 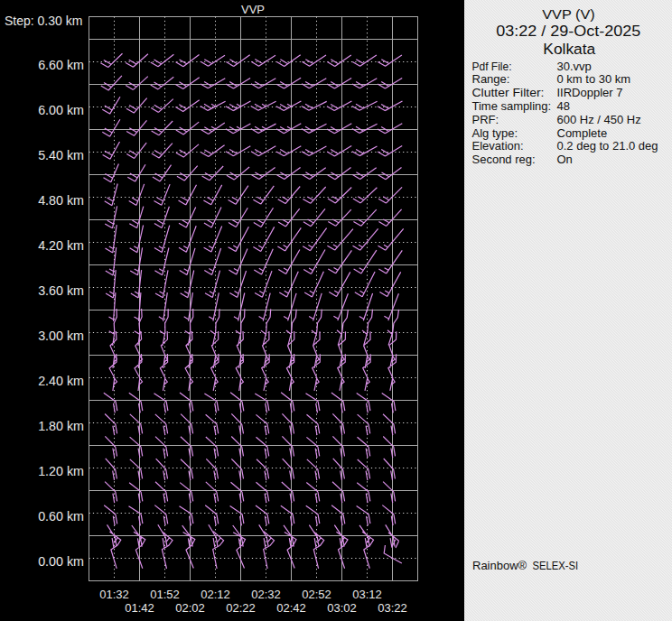 What do you see at coordinates (43, 21) in the screenshot?
I see `svg-text: Step: 0.30 km` at bounding box center [43, 21].